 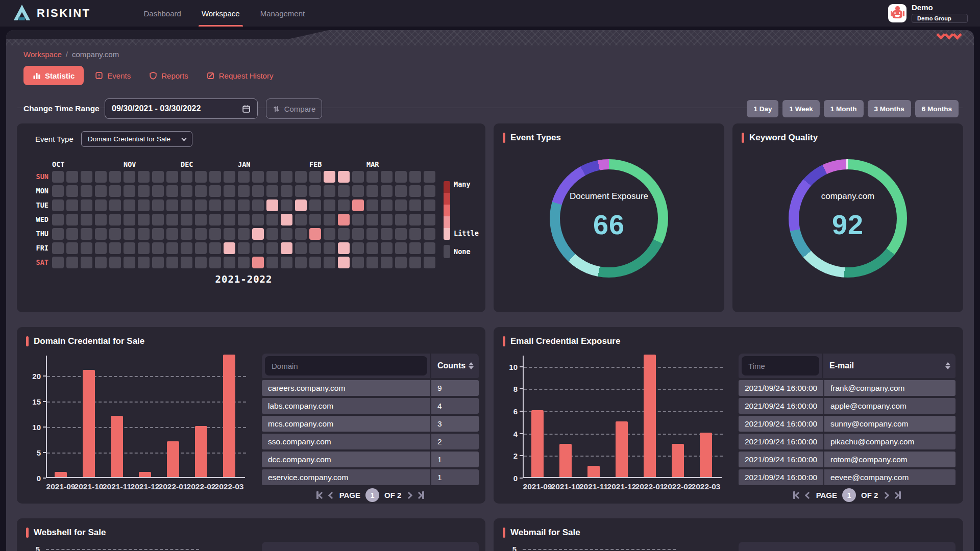 I want to click on domain-filter-input: Domain, so click(x=346, y=366).